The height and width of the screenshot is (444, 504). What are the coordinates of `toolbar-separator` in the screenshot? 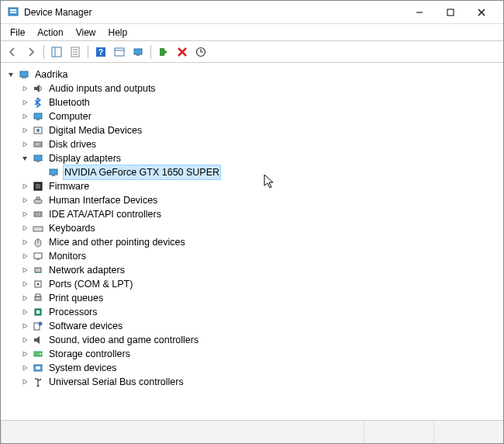 It's located at (150, 52).